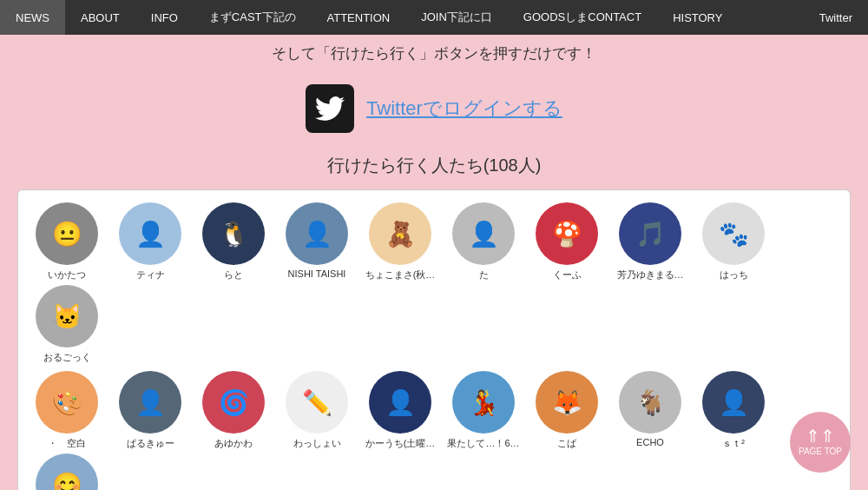 This screenshot has height=490, width=868. I want to click on user-item: 👤ぱるきゅー, so click(150, 410).